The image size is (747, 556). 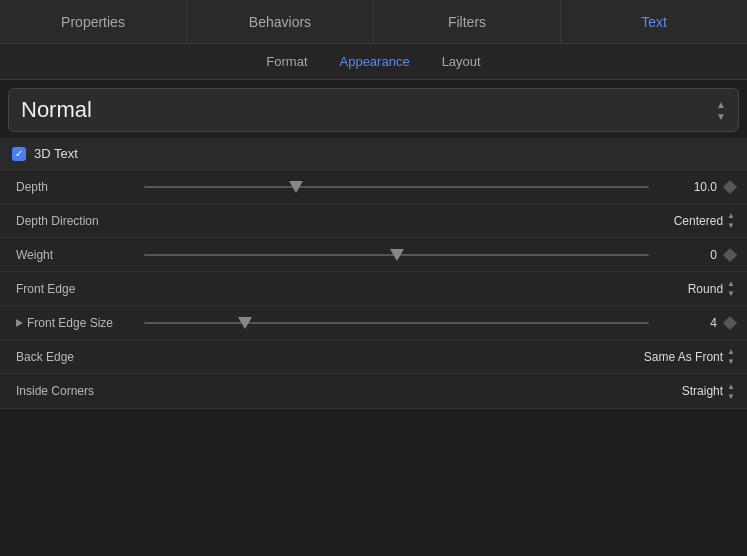 I want to click on prop-row-front-edge: Front Edge Round ▲▼, so click(x=374, y=289).